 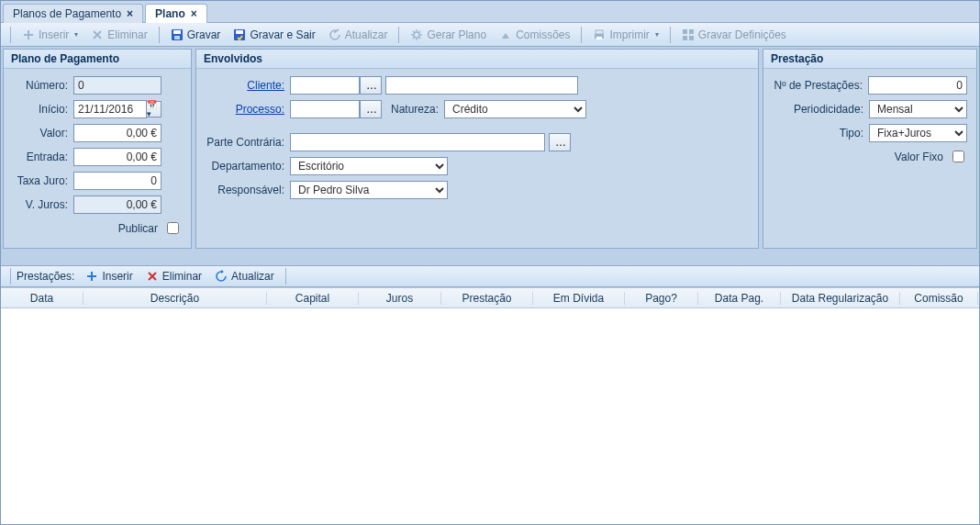 What do you see at coordinates (534, 35) in the screenshot?
I see `comissoes-button: Comissões` at bounding box center [534, 35].